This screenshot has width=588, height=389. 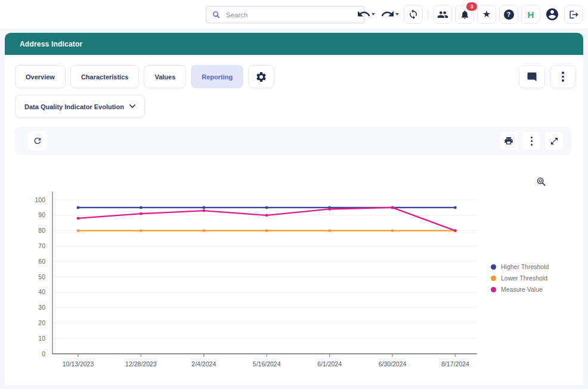 What do you see at coordinates (456, 364) in the screenshot?
I see `svg-text: 8/17/2024` at bounding box center [456, 364].